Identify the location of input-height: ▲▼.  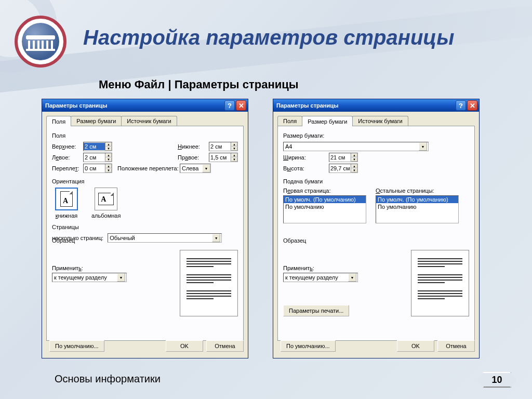
(343, 168).